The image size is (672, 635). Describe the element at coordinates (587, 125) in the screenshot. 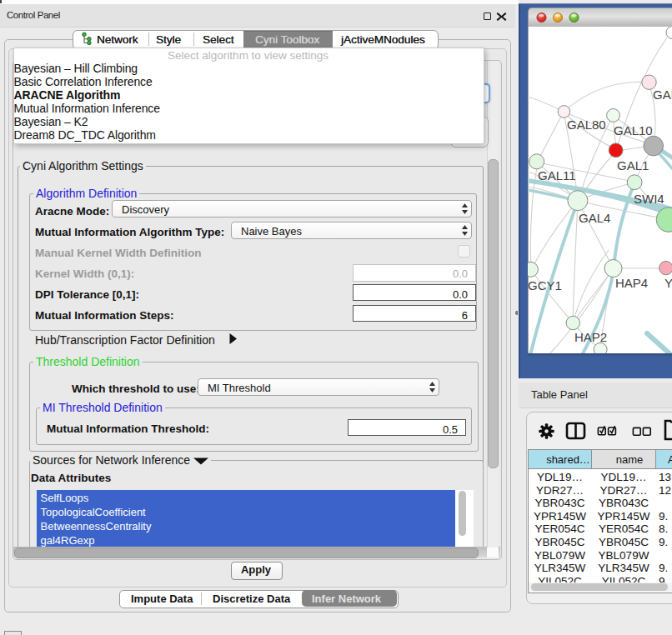

I see `svg-text: GAL80` at that location.